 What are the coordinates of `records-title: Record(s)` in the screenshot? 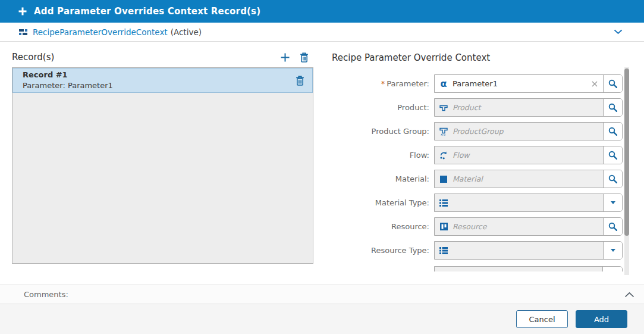 It's located at (33, 57).